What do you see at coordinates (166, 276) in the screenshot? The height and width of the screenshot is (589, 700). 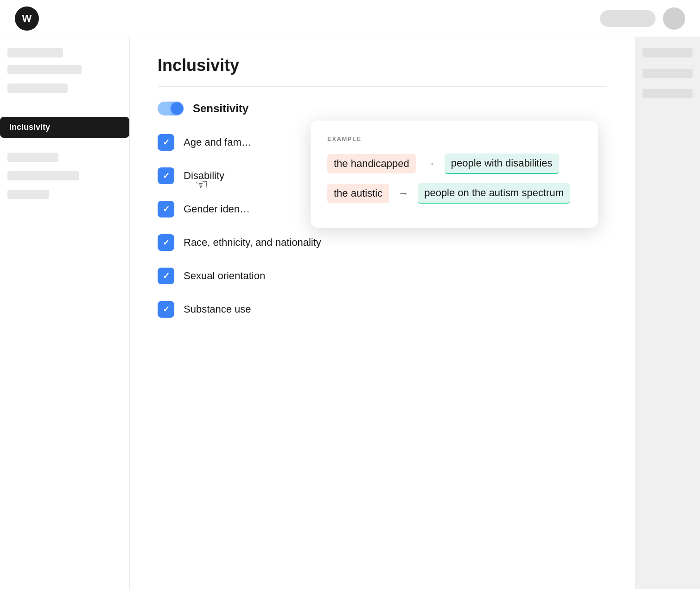 I see `checkbox-sexual: ✓` at bounding box center [166, 276].